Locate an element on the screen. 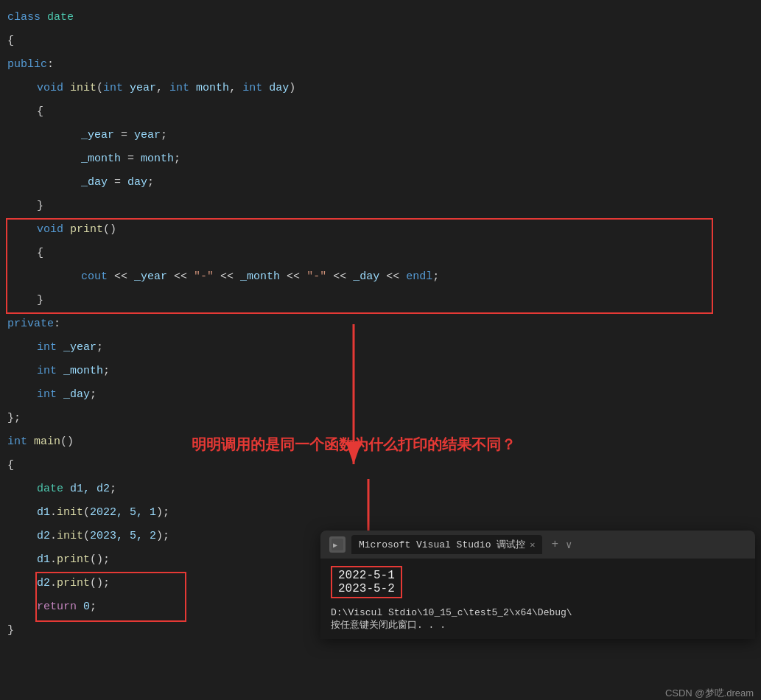 Image resolution: width=761 pixels, height=700 pixels. terminal-close-icon: ✕ is located at coordinates (532, 545).